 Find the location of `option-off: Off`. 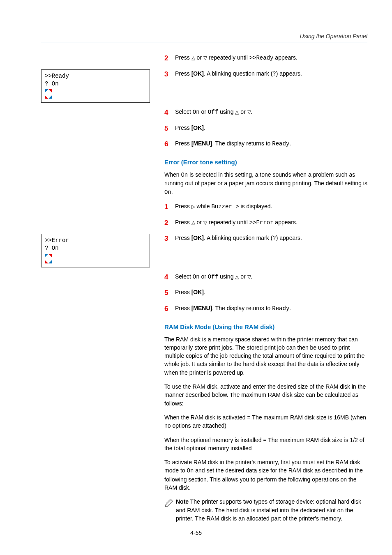

option-off: Off is located at coordinates (213, 277).